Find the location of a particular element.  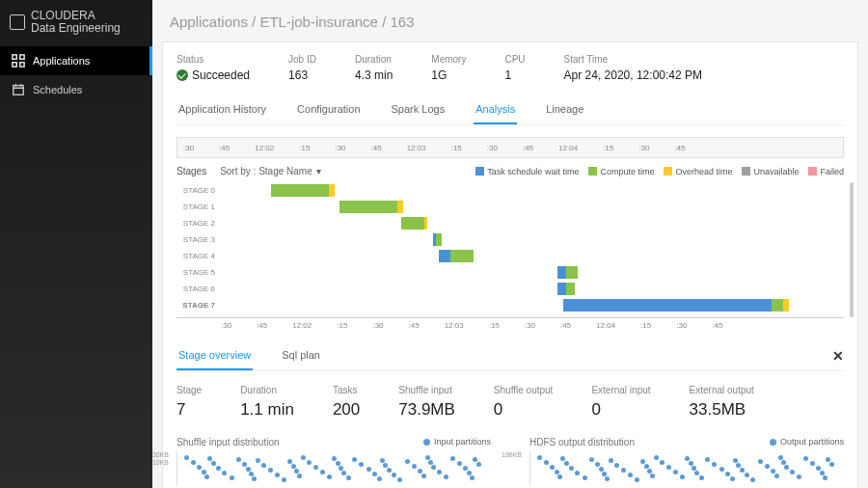

sidebar-item-applications: Applications is located at coordinates (76, 61).